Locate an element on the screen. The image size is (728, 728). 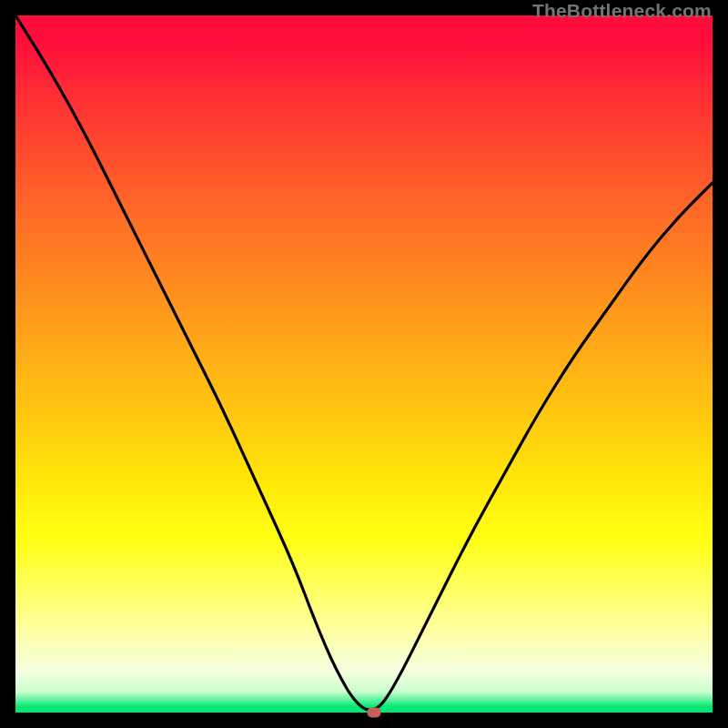
optimal-marker is located at coordinates (375, 713).